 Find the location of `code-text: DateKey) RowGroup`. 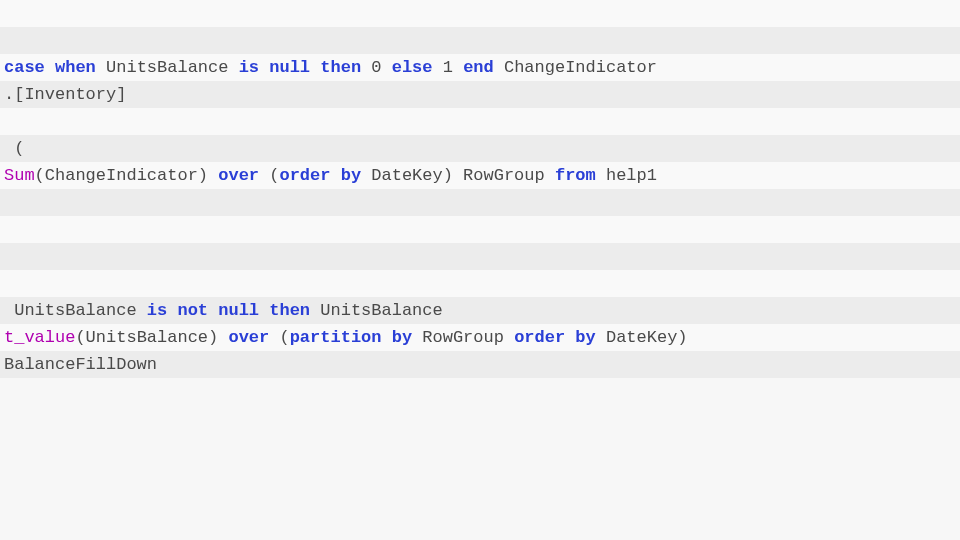

code-text: DateKey) RowGroup is located at coordinates (458, 176).